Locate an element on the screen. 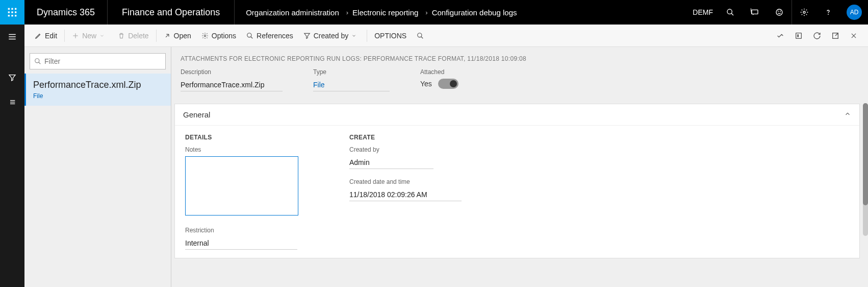 This screenshot has height=287, width=868. action-bar: Edit New Delete Open Options is located at coordinates (446, 36).